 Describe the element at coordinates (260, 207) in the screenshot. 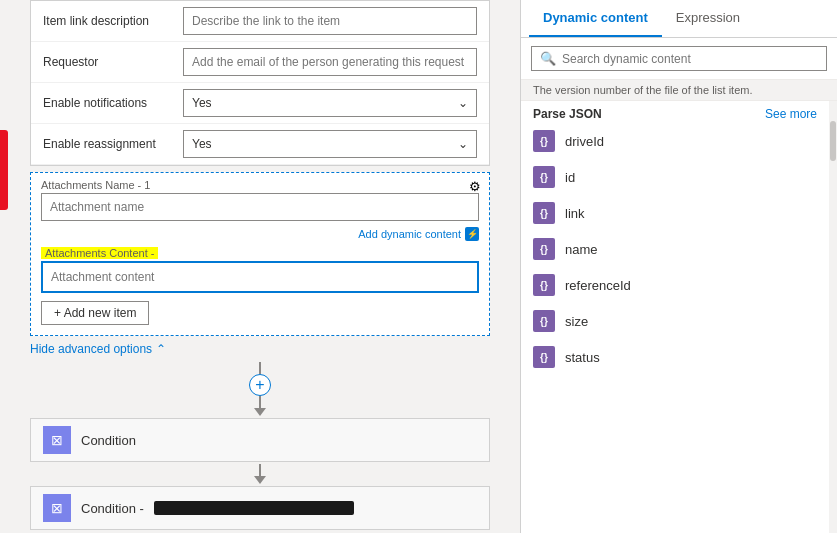

I see `attachment-name-input` at that location.